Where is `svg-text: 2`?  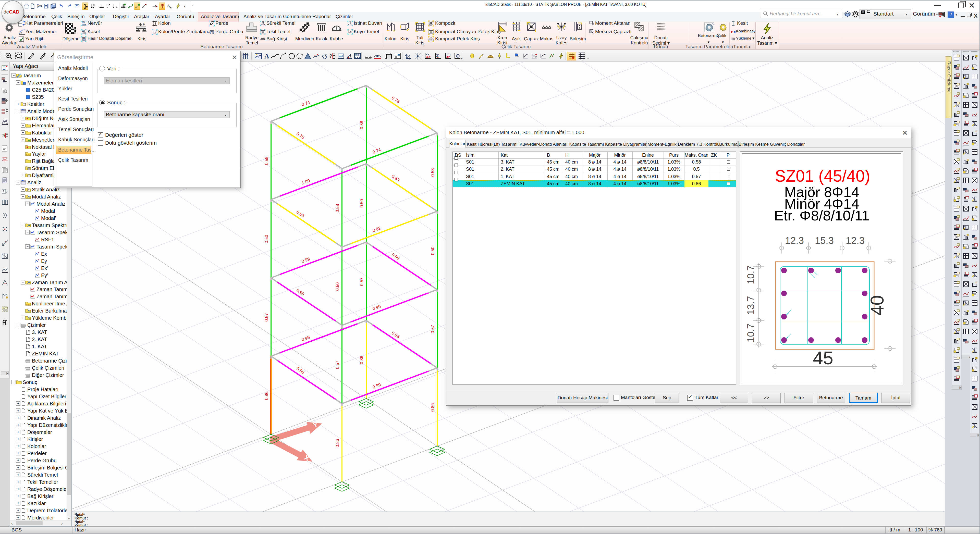 svg-text: 2 is located at coordinates (326, 56).